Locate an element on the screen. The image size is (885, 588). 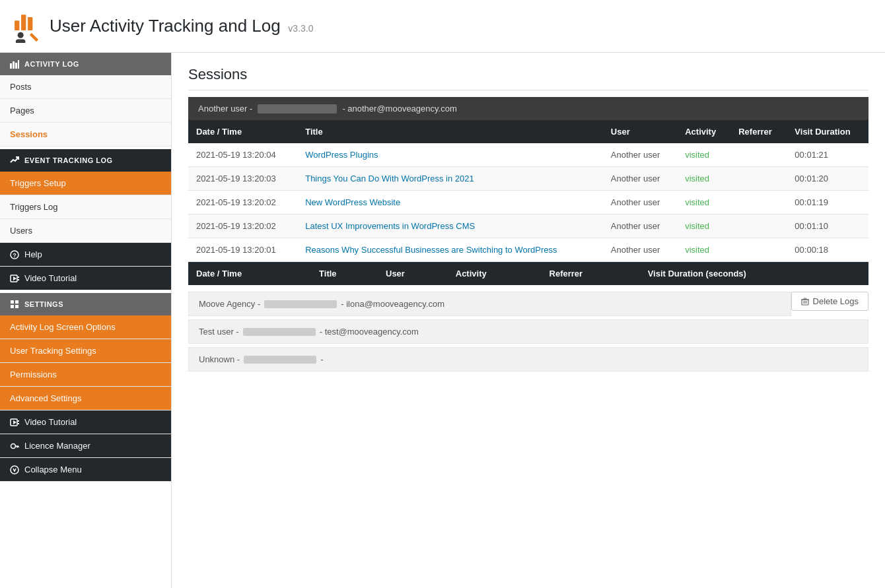
help-icon: ? is located at coordinates (15, 255).